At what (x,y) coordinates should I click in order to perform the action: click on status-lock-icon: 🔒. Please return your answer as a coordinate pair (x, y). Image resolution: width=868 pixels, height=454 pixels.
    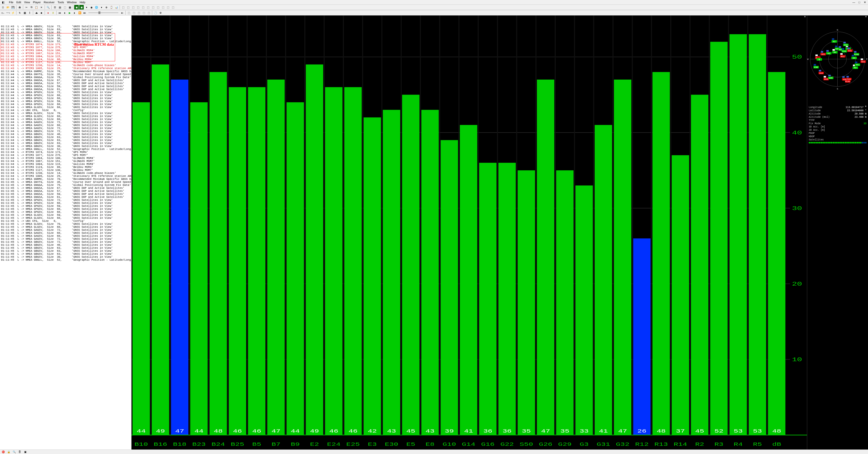
    Looking at the image, I should click on (9, 452).